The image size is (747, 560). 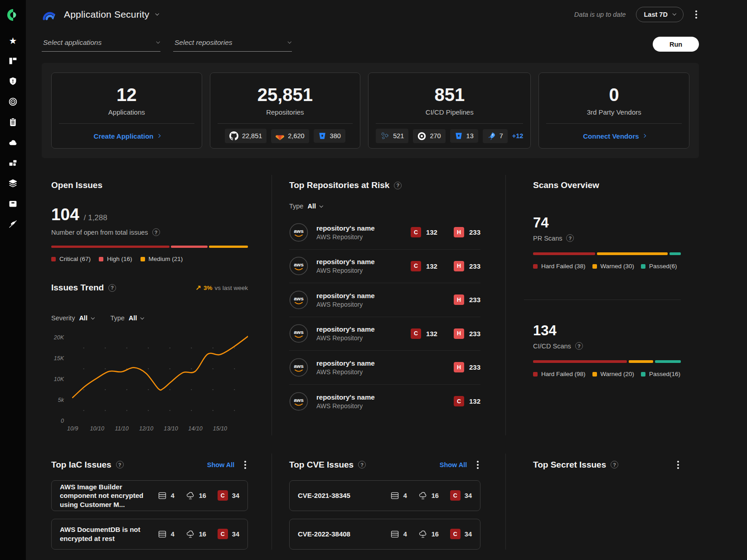 What do you see at coordinates (614, 136) in the screenshot?
I see `connect-vendors-link: Connect Vendors` at bounding box center [614, 136].